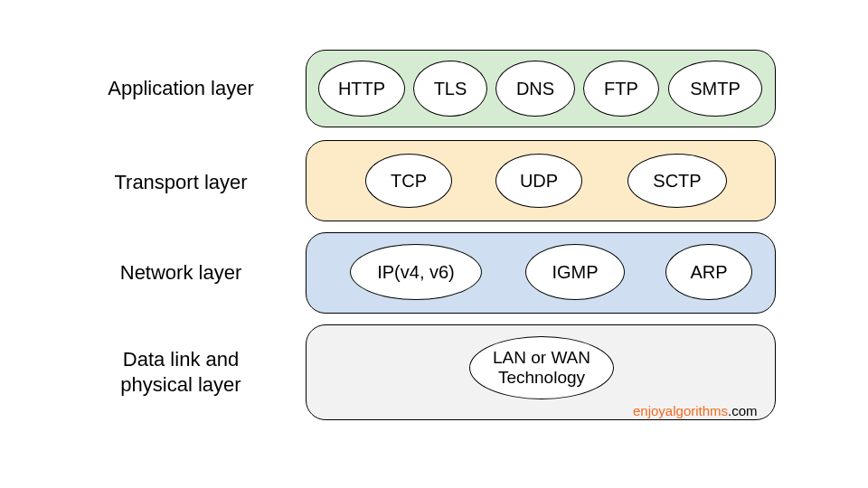  Describe the element at coordinates (181, 273) in the screenshot. I see `layer-label-network: Network layer` at that location.